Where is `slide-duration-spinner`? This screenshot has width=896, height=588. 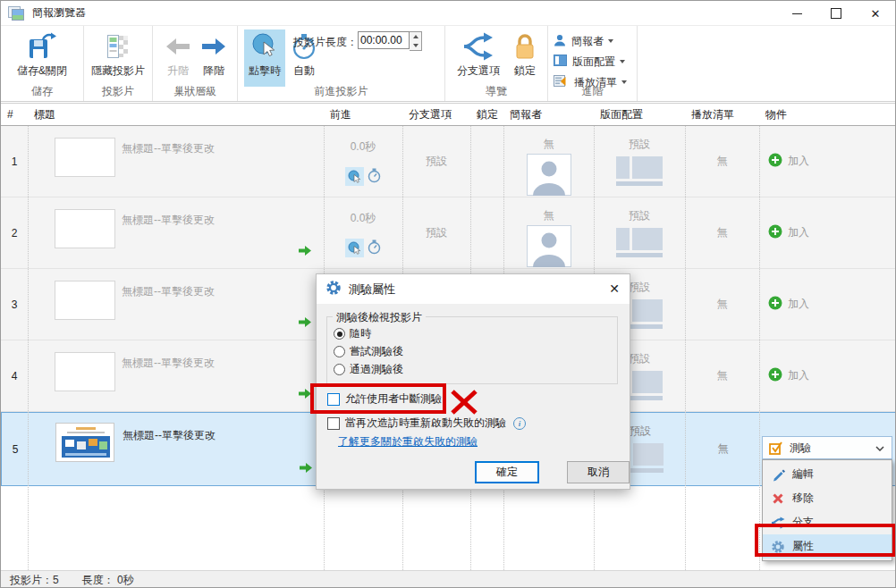
slide-duration-spinner is located at coordinates (416, 41).